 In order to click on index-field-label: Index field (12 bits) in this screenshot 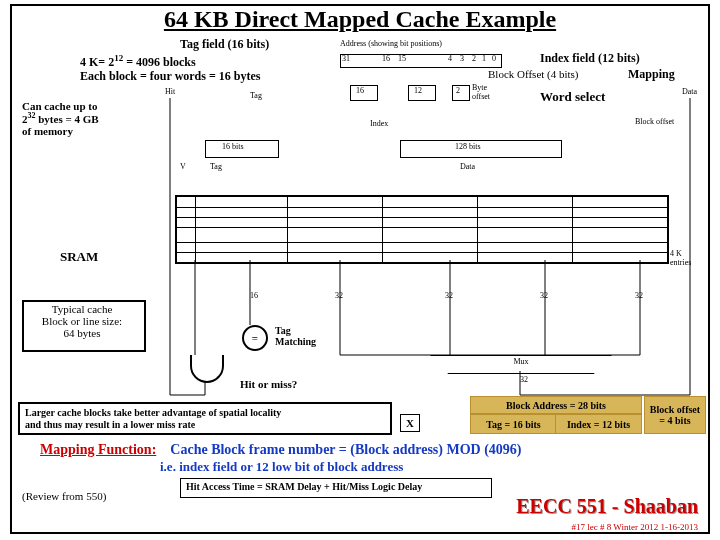, I will do `click(590, 58)`.